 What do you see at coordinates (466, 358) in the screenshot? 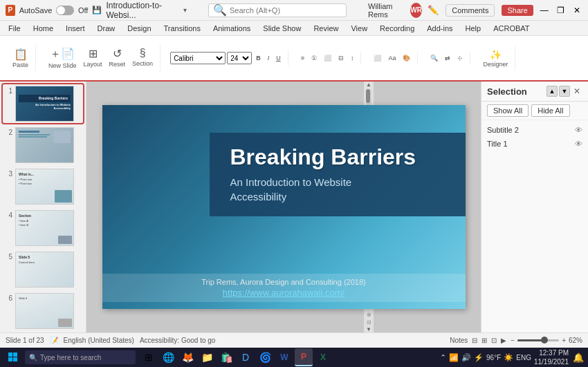
I see `volume-icon: 🔊` at bounding box center [466, 358].